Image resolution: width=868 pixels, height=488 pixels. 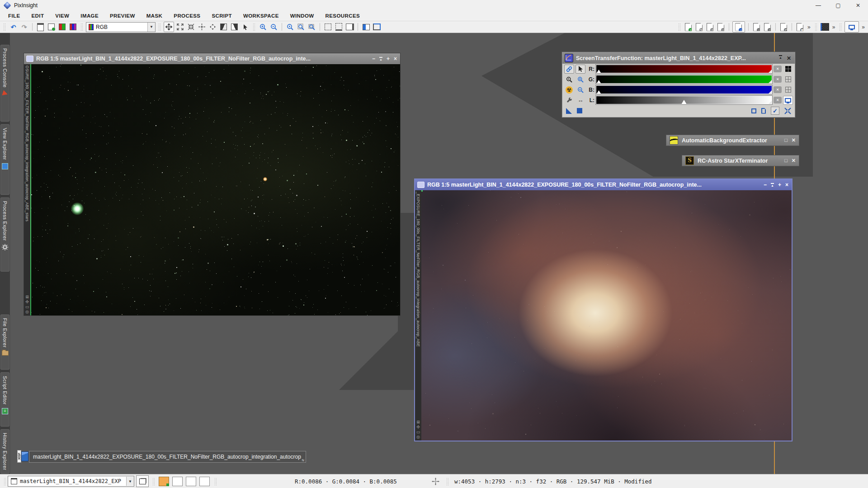 What do you see at coordinates (350, 27) in the screenshot?
I see `preview-mode-icon` at bounding box center [350, 27].